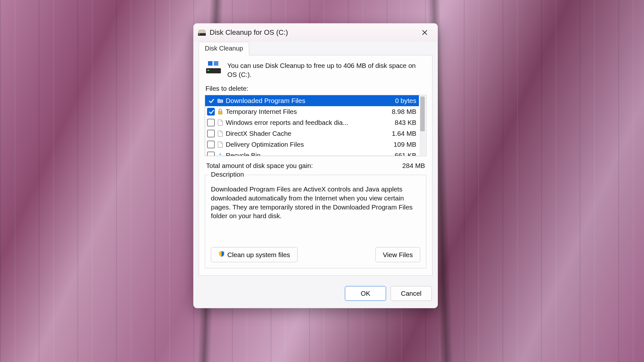 The image size is (644, 362). I want to click on recycle-icon, so click(220, 154).